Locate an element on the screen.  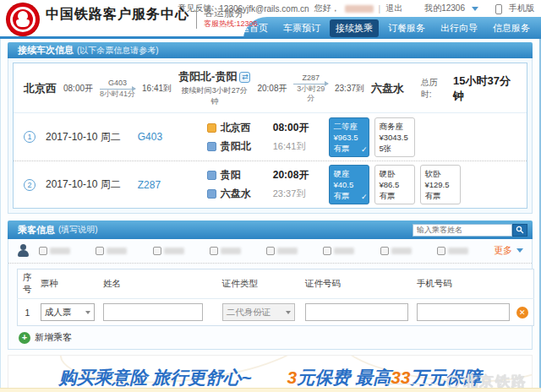
summary-transfer-station: 贵阳北-贵阳 is located at coordinates (208, 77).